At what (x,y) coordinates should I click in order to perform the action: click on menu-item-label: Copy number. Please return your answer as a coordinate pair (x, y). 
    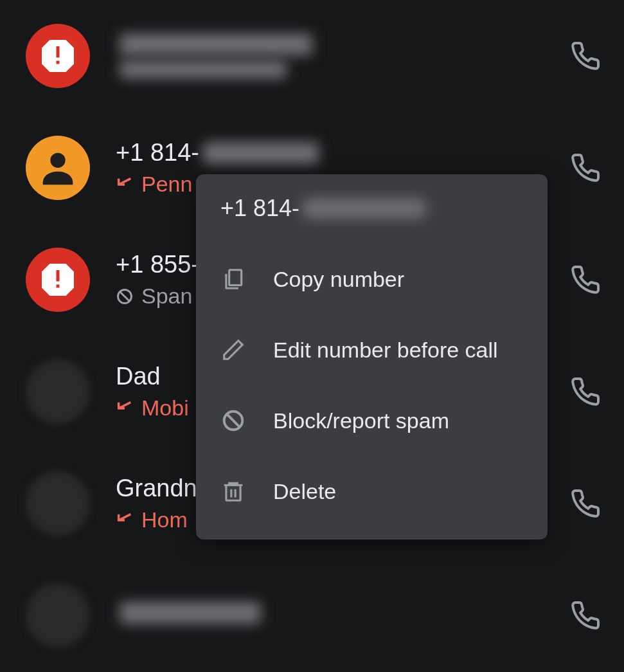
    Looking at the image, I should click on (339, 279).